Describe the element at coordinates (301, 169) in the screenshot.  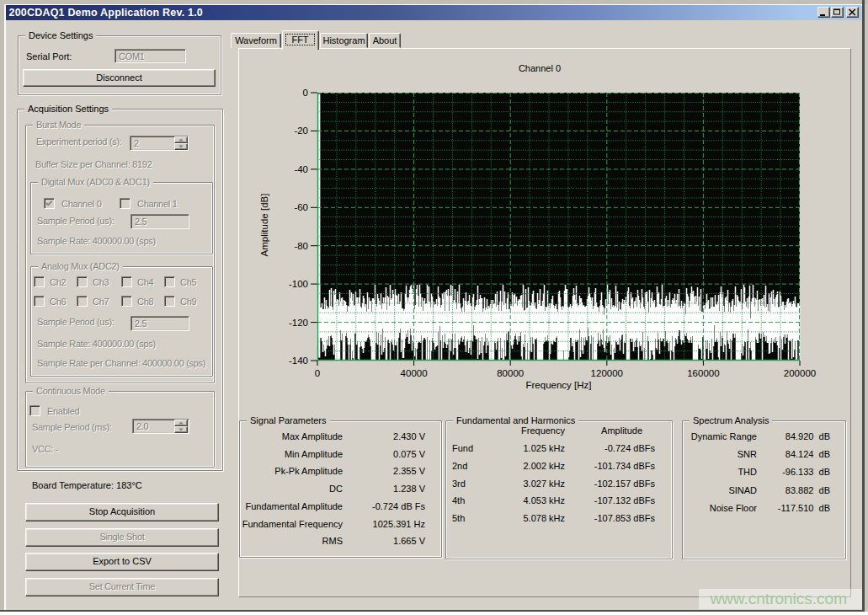
I see `svg-text: -40` at that location.